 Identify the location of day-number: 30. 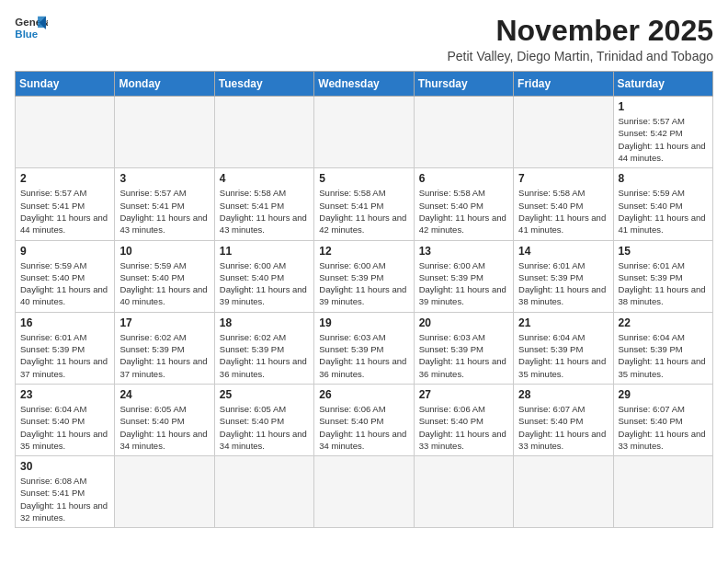
(64, 466).